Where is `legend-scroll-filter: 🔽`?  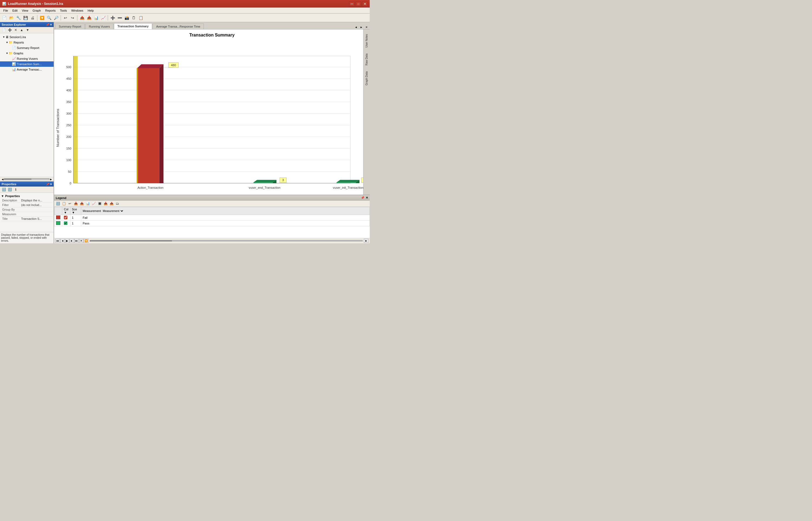
legend-scroll-filter: 🔽 is located at coordinates (86, 241).